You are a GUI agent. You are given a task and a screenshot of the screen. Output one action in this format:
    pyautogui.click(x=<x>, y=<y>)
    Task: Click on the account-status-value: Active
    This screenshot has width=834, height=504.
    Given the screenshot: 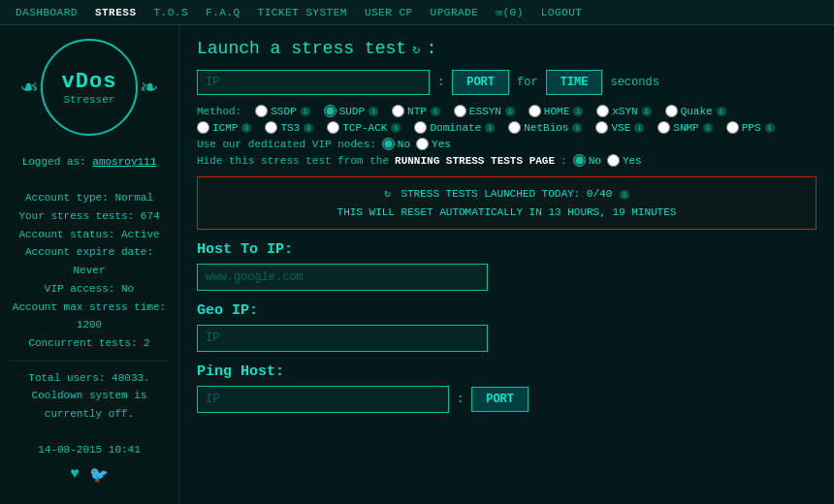 What is the action you would take?
    pyautogui.click(x=141, y=235)
    